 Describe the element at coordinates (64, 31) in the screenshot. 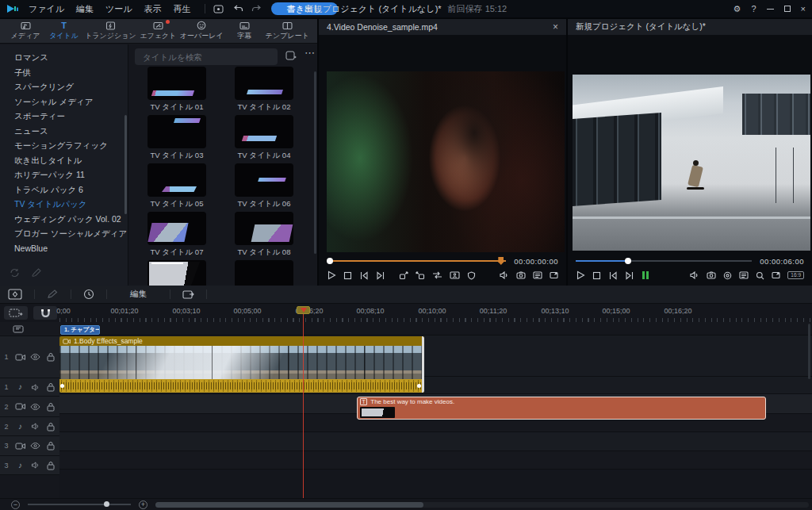

I see `tab-titles: T タイトル` at that location.